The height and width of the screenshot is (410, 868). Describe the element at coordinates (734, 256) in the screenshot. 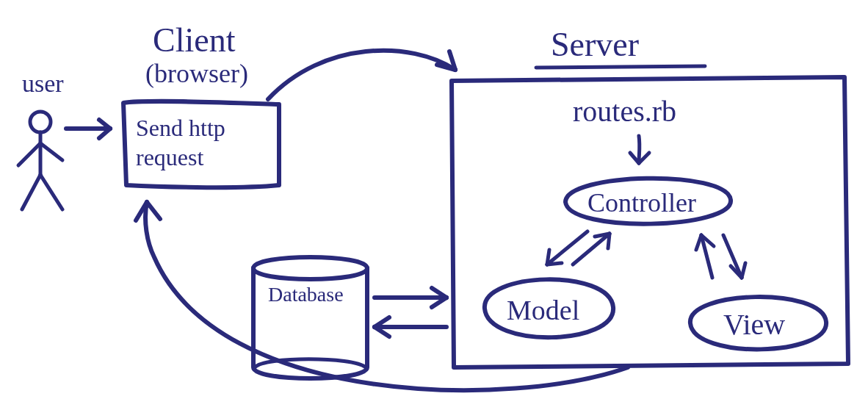

I see `arrow-controller-to-view` at that location.